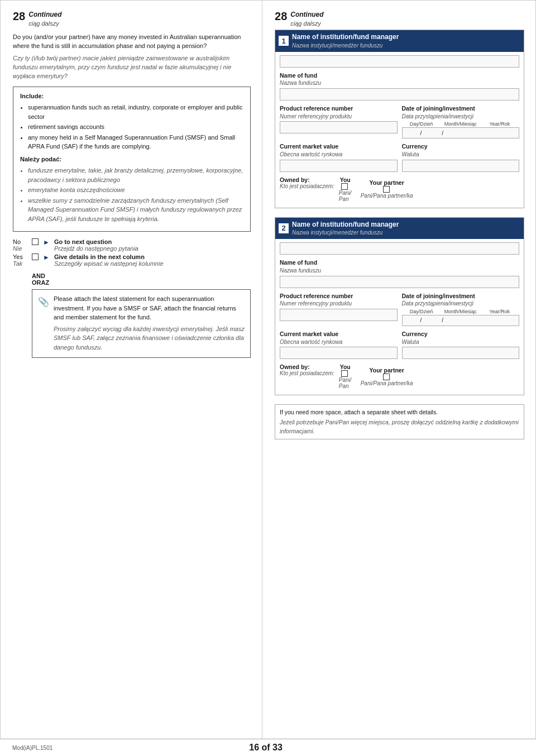 Image resolution: width=536 pixels, height=756 pixels. Describe the element at coordinates (400, 317) in the screenshot. I see `fund-2-body: Name of fund Nazwa funduszu Product refe…` at that location.